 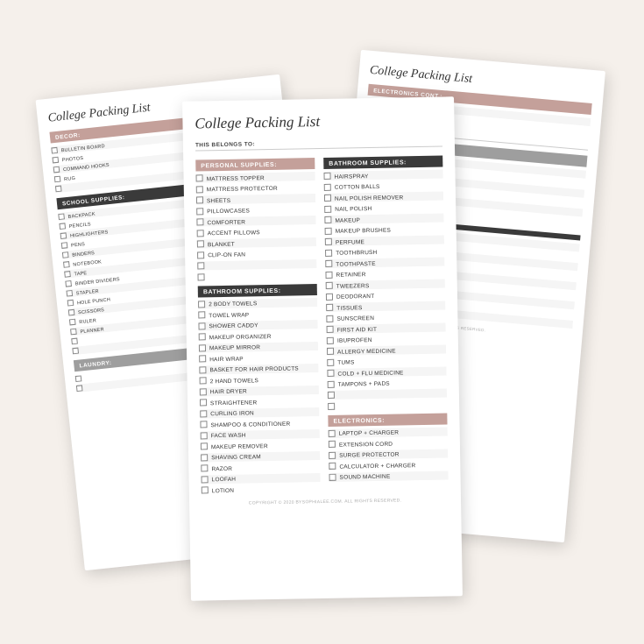 I want to click on list-item: HAIRSPRAY, so click(x=383, y=174).